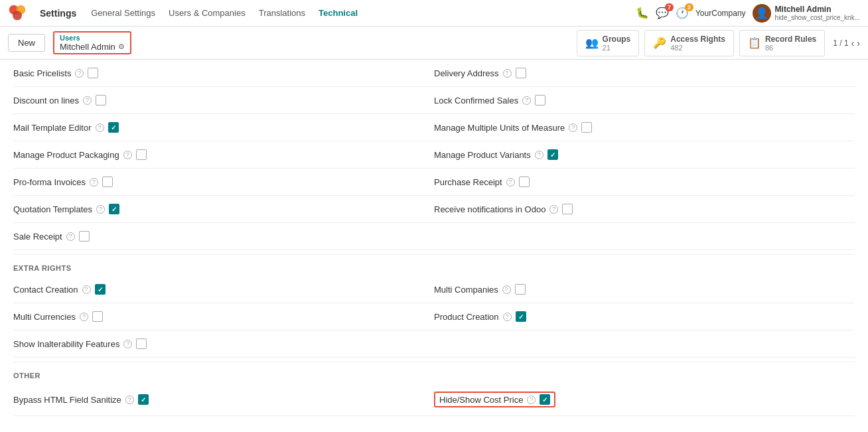 The width and height of the screenshot is (868, 432). What do you see at coordinates (93, 73) in the screenshot?
I see `basic-pricelists-checkbox` at bounding box center [93, 73].